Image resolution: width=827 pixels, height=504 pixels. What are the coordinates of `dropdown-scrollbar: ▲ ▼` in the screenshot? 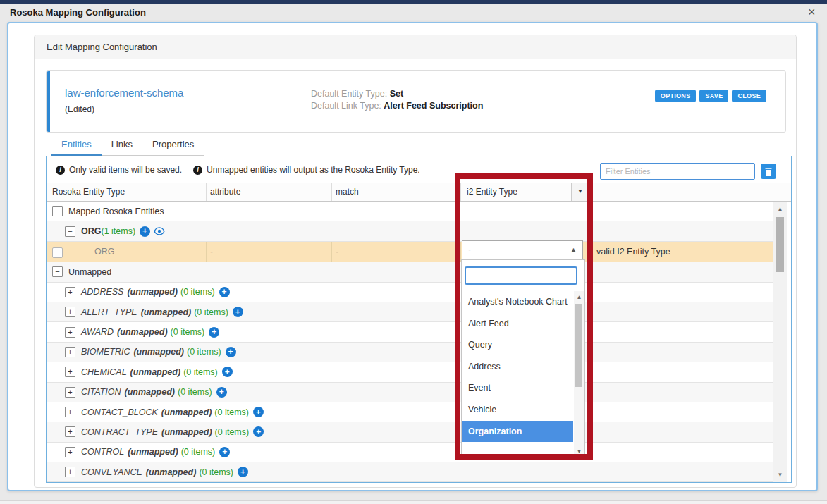 It's located at (580, 374).